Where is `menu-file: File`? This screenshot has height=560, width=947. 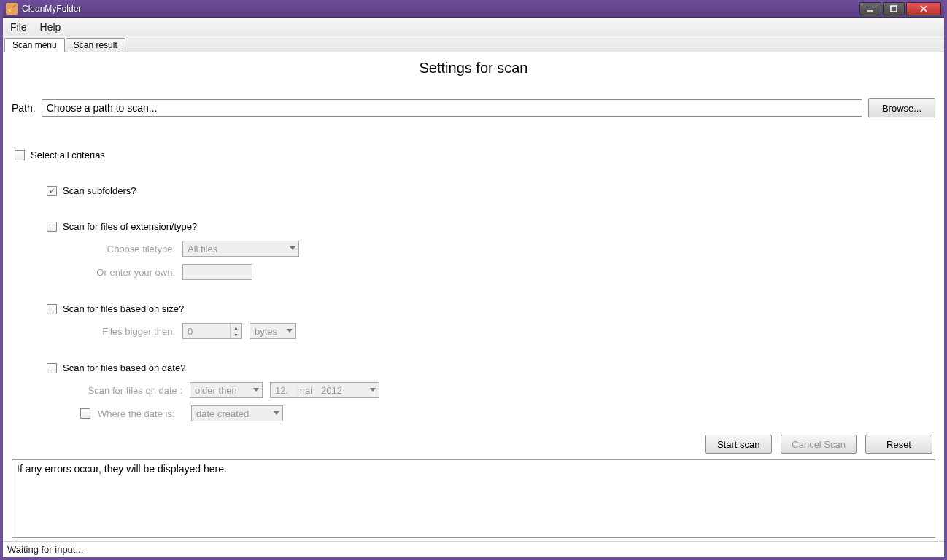 menu-file: File is located at coordinates (19, 27).